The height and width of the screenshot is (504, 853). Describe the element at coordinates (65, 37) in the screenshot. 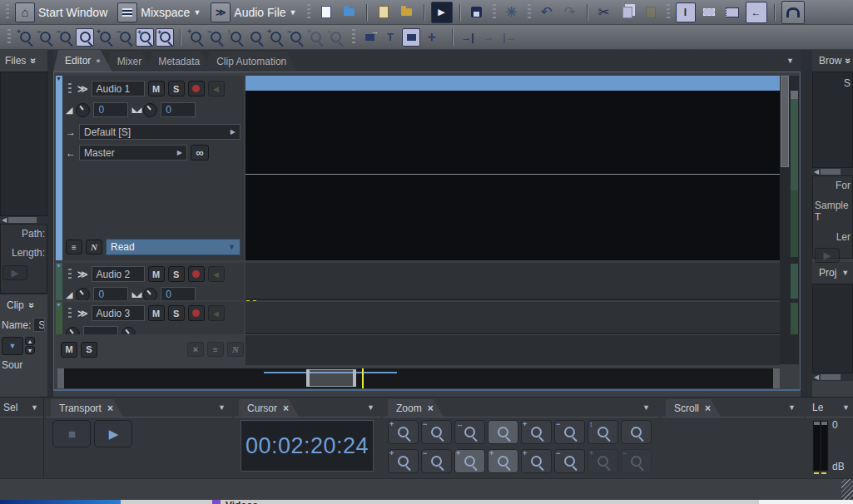

I see `zoom-prev-icon: −` at that location.